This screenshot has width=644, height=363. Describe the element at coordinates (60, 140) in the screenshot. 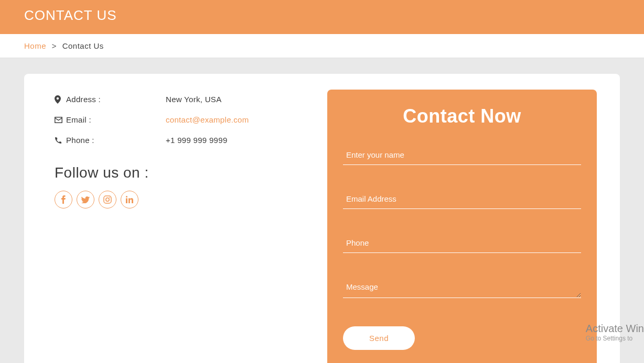

I see `phone-icon` at that location.